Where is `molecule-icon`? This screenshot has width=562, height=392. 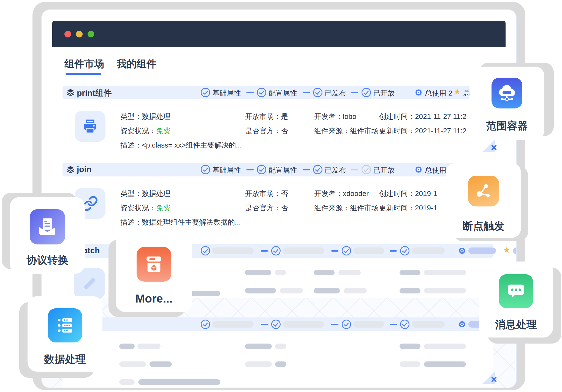 molecule-icon is located at coordinates (484, 191).